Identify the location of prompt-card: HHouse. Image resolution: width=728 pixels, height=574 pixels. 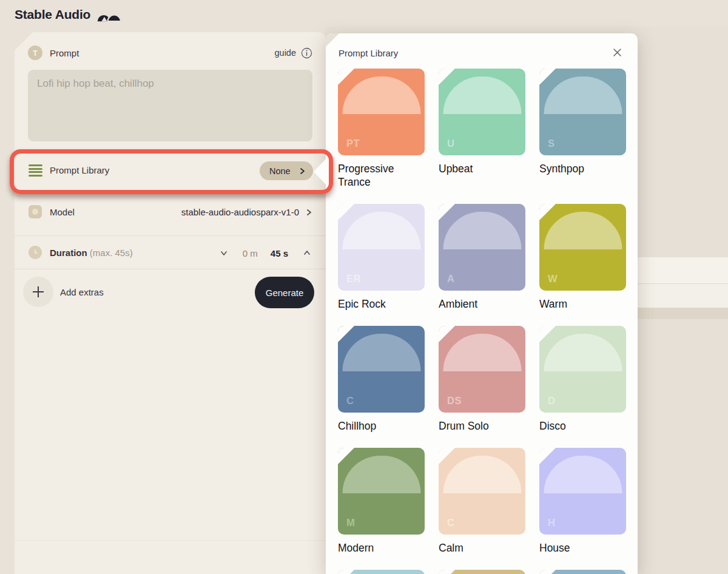
(582, 501).